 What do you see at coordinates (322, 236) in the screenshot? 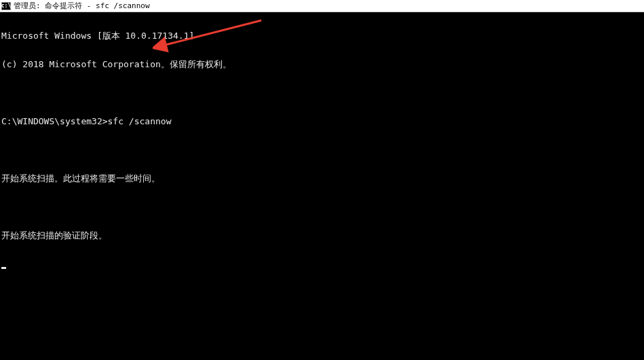
I see `terminal-line: 开始系统扫描的验证阶段。` at bounding box center [322, 236].